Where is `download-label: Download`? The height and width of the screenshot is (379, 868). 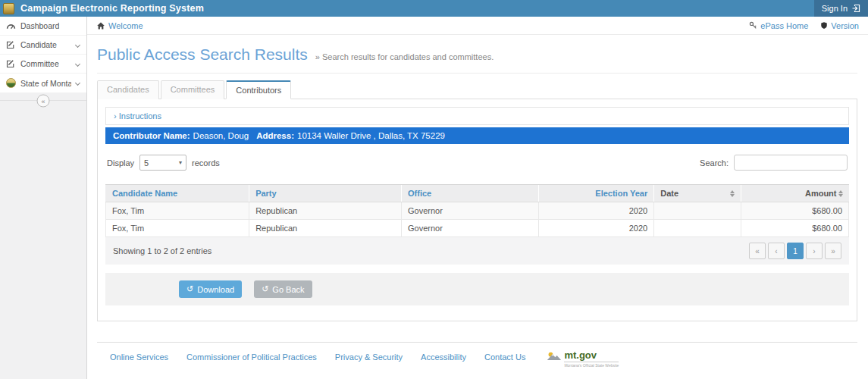 download-label: Download is located at coordinates (215, 290).